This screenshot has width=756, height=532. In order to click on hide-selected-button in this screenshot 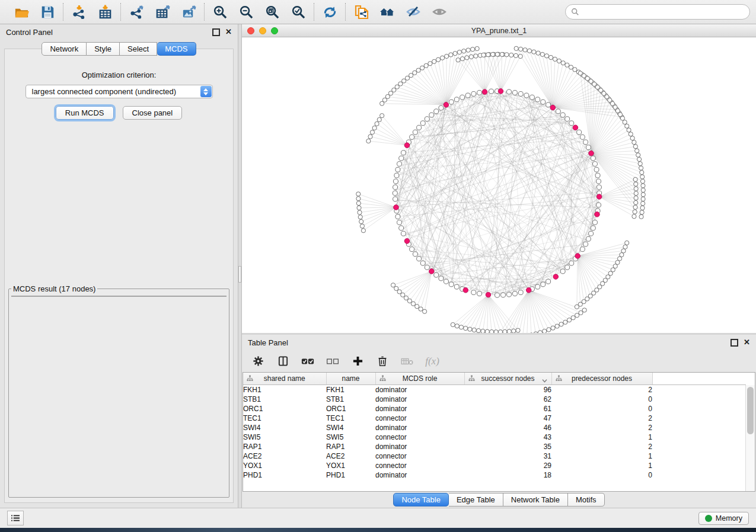, I will do `click(413, 12)`.